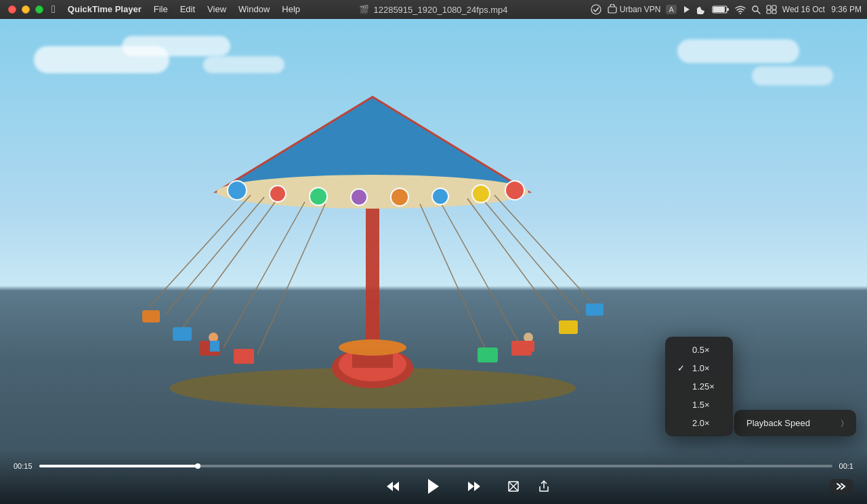 The image size is (867, 504). Describe the element at coordinates (701, 369) in the screenshot. I see `speed-label-1.0x: 1.0×` at that location.